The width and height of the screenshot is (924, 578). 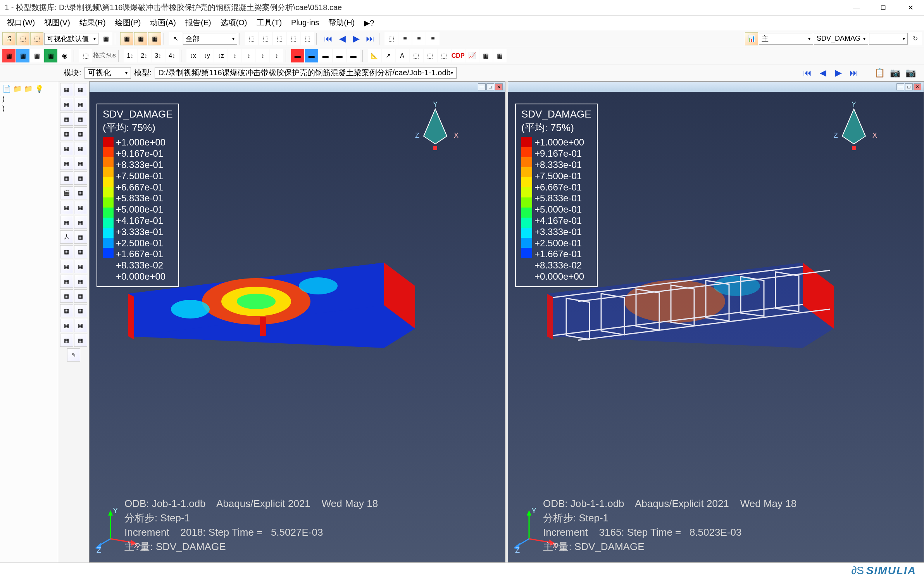 What do you see at coordinates (910, 8) in the screenshot?
I see `close-button: ✕` at bounding box center [910, 8].